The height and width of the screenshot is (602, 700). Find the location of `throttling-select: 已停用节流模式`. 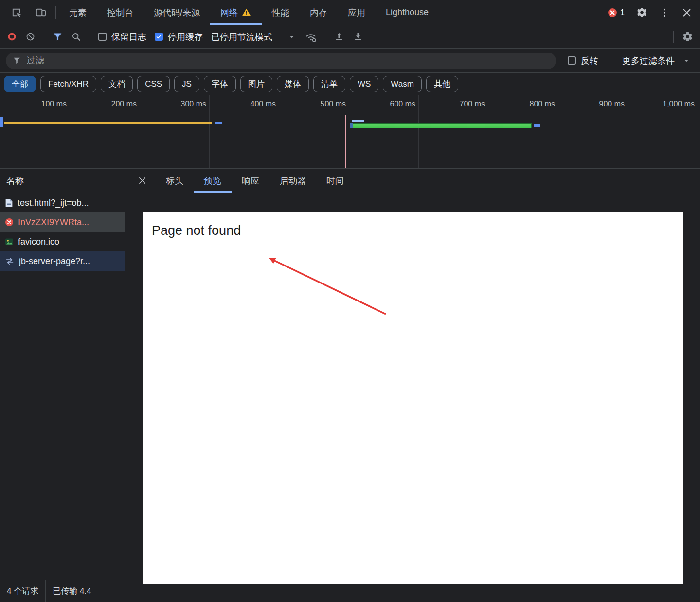

throttling-select: 已停用节流模式 is located at coordinates (254, 37).